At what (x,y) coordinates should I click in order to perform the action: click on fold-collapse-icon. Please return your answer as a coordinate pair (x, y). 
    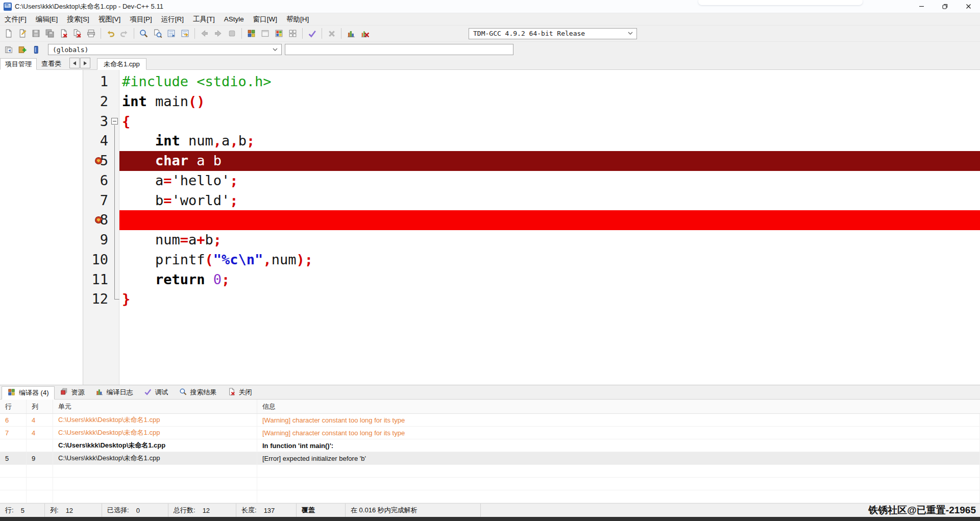
    Looking at the image, I should click on (114, 121).